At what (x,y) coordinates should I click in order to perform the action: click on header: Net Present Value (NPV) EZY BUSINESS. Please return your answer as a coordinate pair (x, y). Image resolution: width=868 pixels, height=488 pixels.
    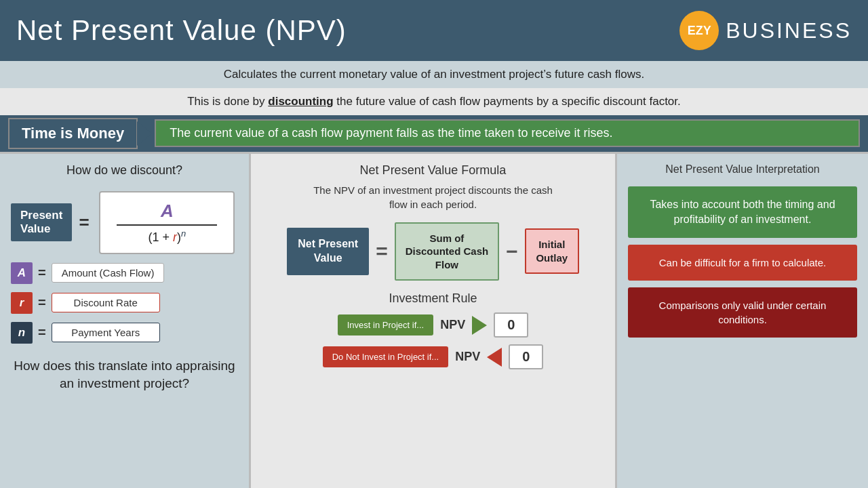
    Looking at the image, I should click on (434, 30).